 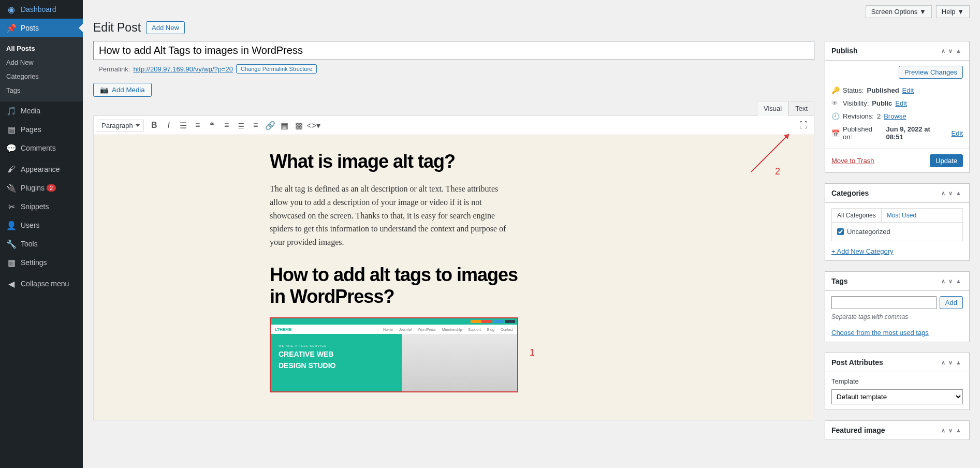 What do you see at coordinates (836, 104) in the screenshot?
I see `eye-icon: 👁` at bounding box center [836, 104].